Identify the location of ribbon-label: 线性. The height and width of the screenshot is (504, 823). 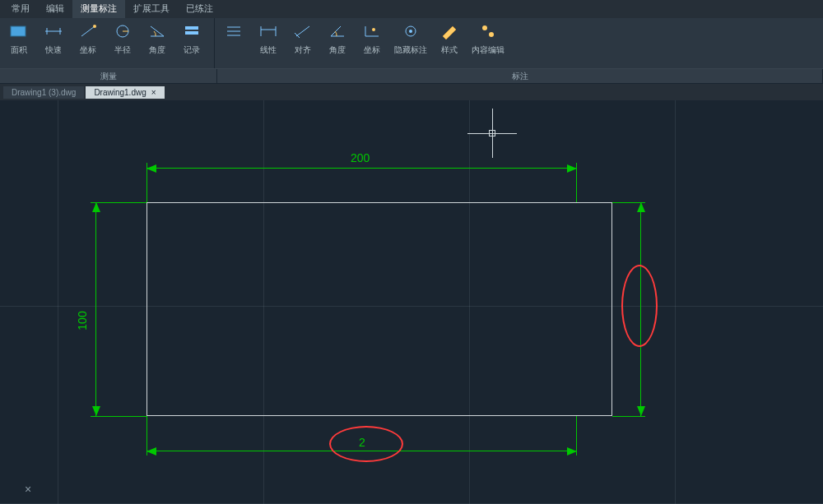
(268, 50).